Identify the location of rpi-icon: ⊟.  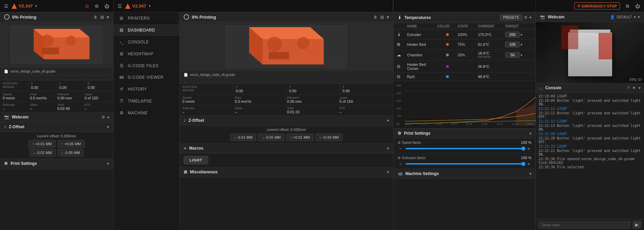
(399, 77).